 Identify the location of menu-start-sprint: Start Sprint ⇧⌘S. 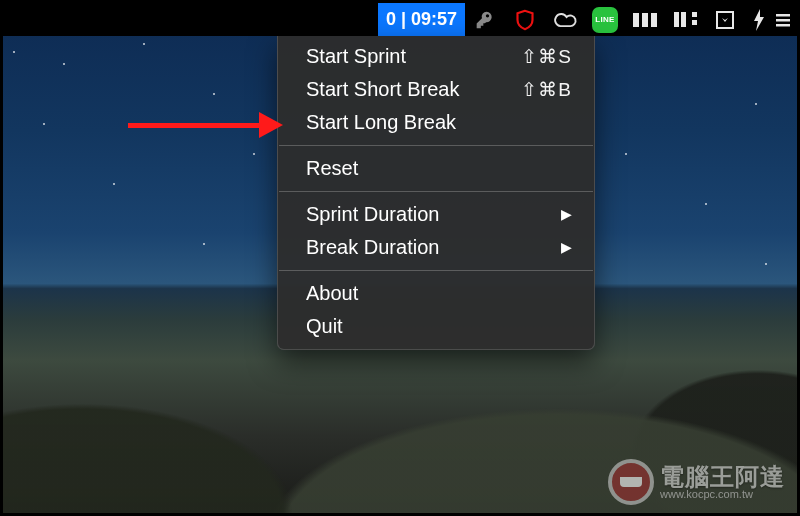
(436, 56).